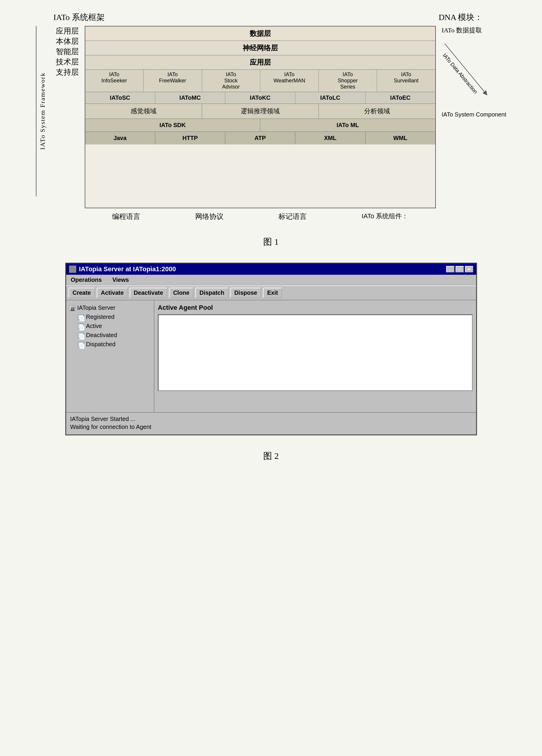 The width and height of the screenshot is (542, 756). Describe the element at coordinates (330, 98) in the screenshot. I see `iatolc: IAToLC` at that location.